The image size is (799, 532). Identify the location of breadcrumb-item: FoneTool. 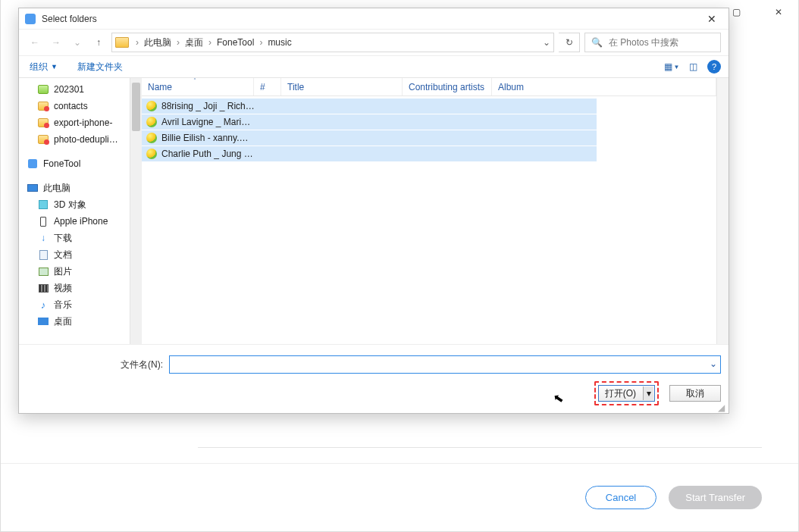
(235, 42).